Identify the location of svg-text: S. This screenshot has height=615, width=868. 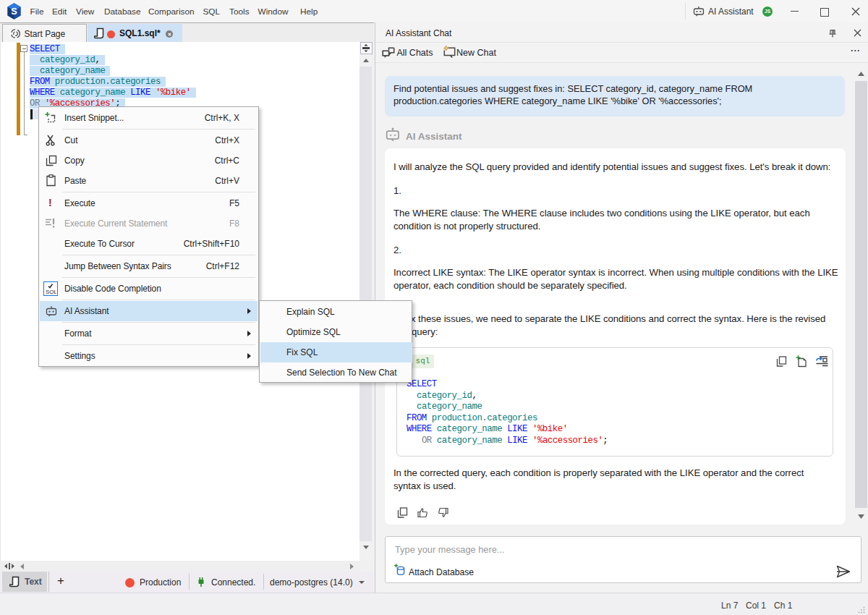
(14, 12).